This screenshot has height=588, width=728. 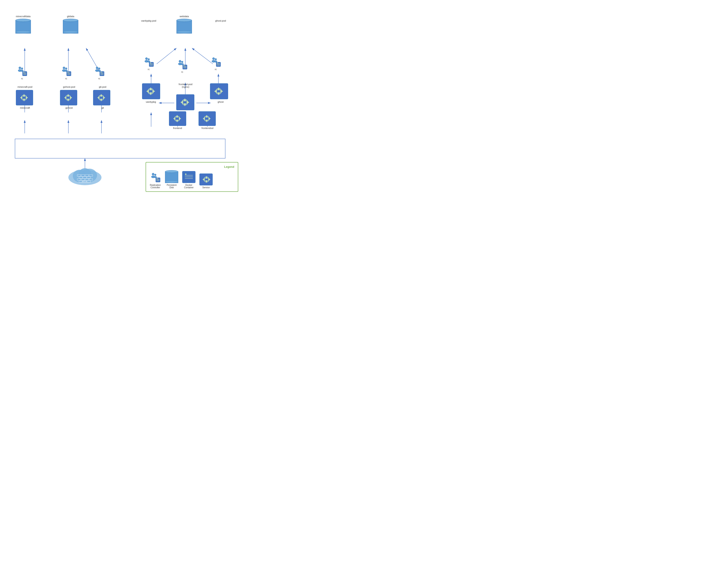 I want to click on legend-box: Legend ReplicationController, so click(x=192, y=177).